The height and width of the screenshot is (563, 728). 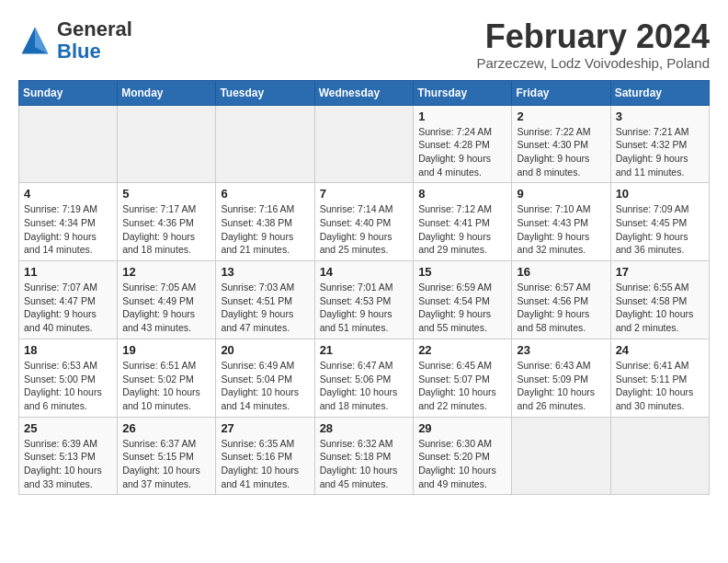 What do you see at coordinates (463, 456) in the screenshot?
I see `calendar-day-cell: 29Sunrise: 6:30 AM Sunset: 5:20 PM Dayli…` at bounding box center [463, 456].